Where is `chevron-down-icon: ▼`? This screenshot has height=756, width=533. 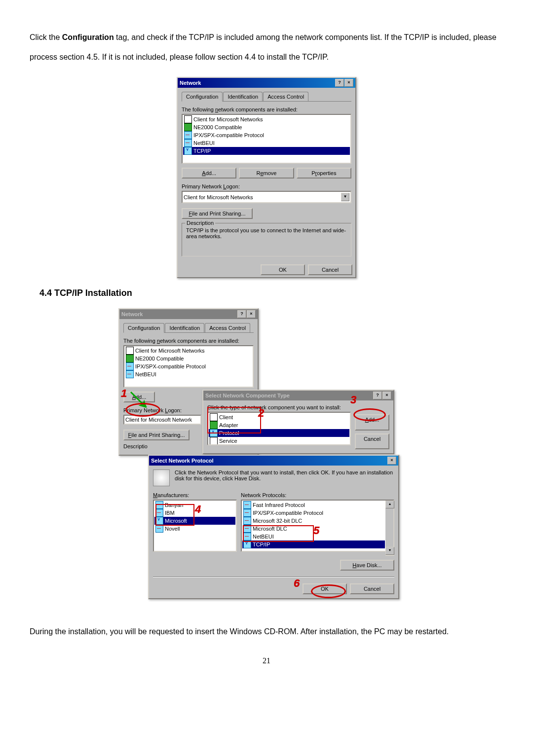 chevron-down-icon: ▼ is located at coordinates (345, 197).